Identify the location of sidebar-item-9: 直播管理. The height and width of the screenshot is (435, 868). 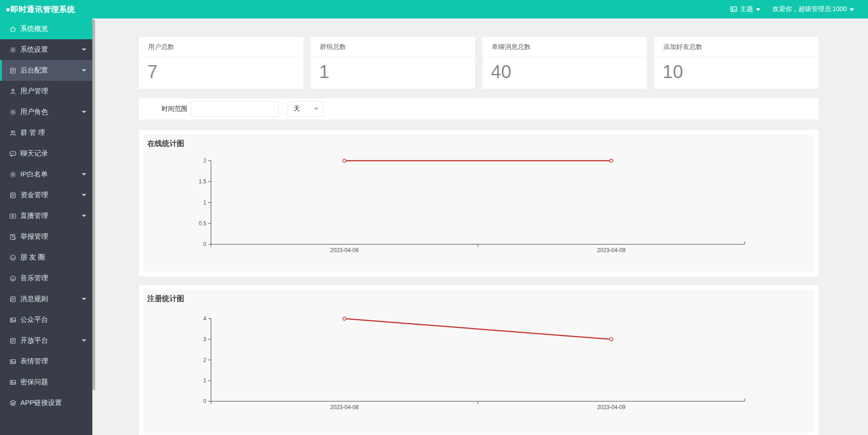
(46, 216).